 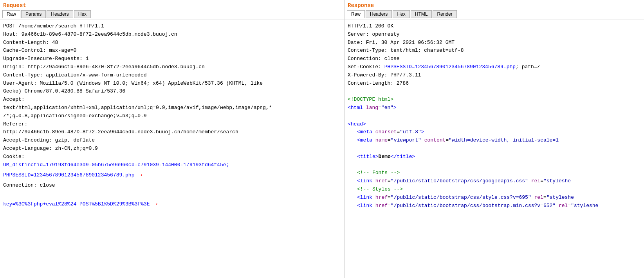 What do you see at coordinates (494, 43) in the screenshot?
I see `response-date: Date: Fri, 30 Apr 2021 06:56:32 GMT` at bounding box center [494, 43].